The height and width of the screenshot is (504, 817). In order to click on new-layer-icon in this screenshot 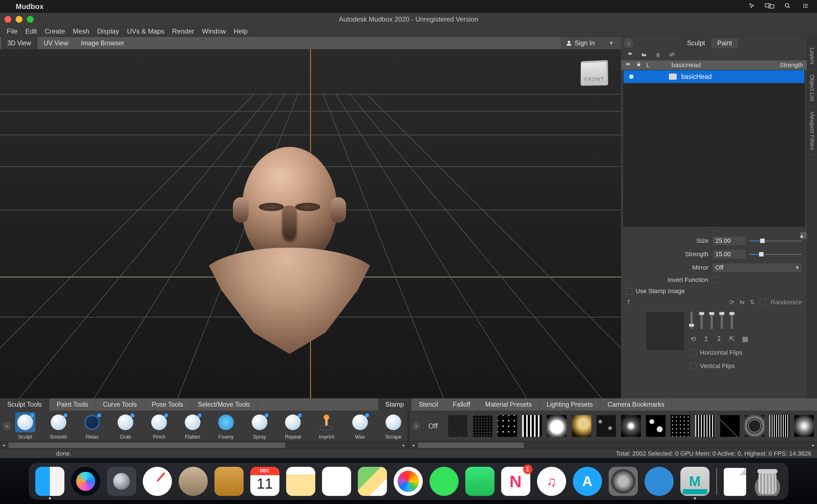, I will do `click(630, 55)`.